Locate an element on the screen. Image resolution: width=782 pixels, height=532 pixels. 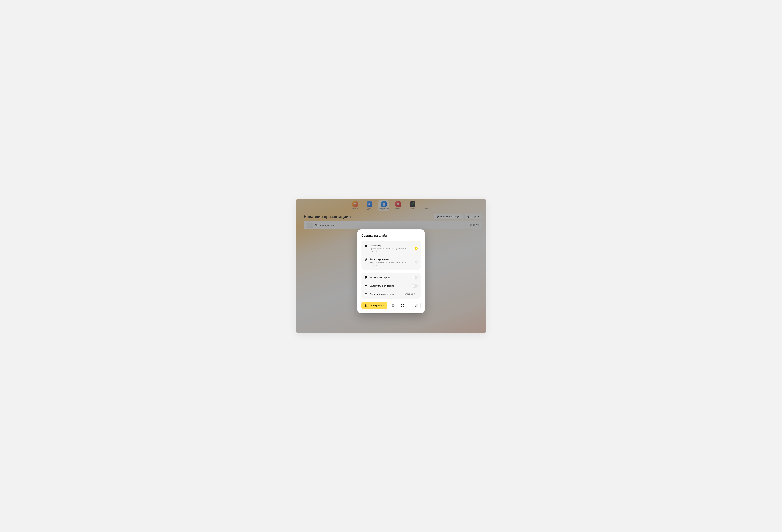
mail-icon is located at coordinates (393, 305).